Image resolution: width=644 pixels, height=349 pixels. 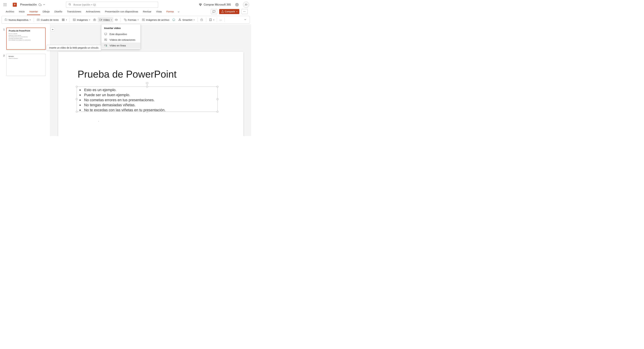 I want to click on tab-presentacion: Presentación con diapositivas, so click(x=122, y=12).